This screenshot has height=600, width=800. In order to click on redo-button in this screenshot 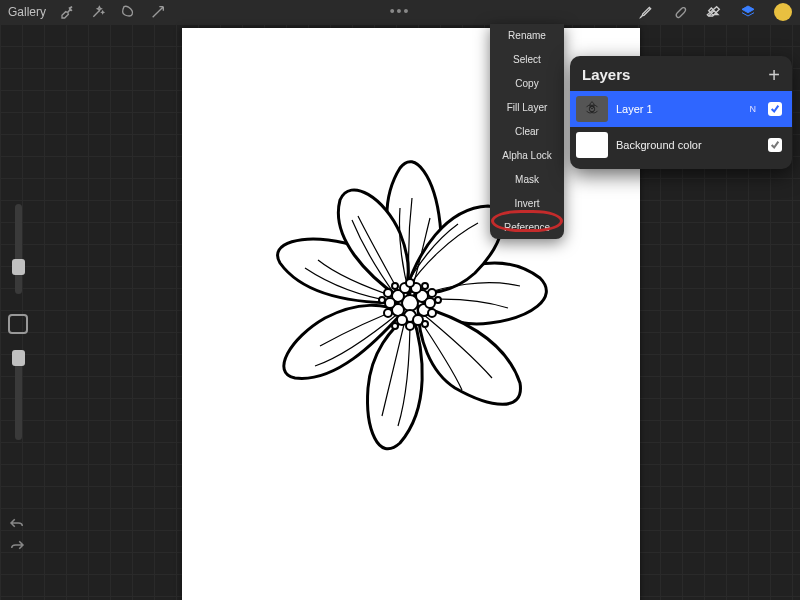, I will do `click(17, 545)`.